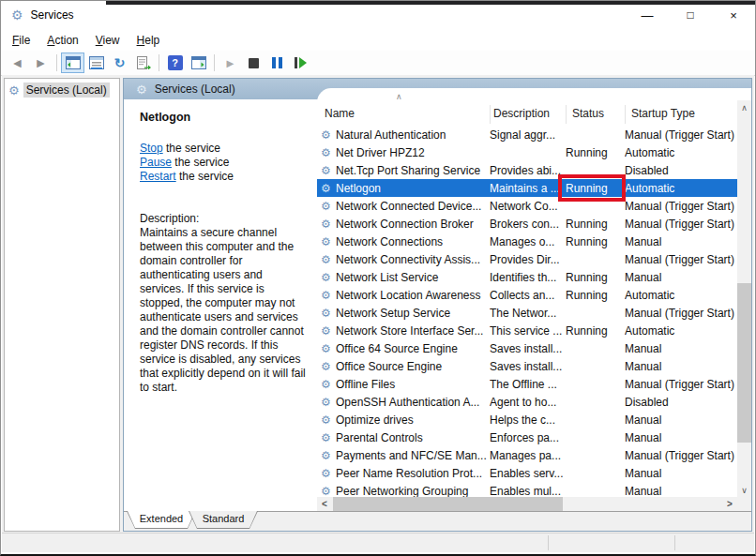 The width and height of the screenshot is (756, 556). Describe the element at coordinates (527, 171) in the screenshot. I see `table-row: ⚙Net.Tcp Port Sharing ServiceProvides ab…` at that location.